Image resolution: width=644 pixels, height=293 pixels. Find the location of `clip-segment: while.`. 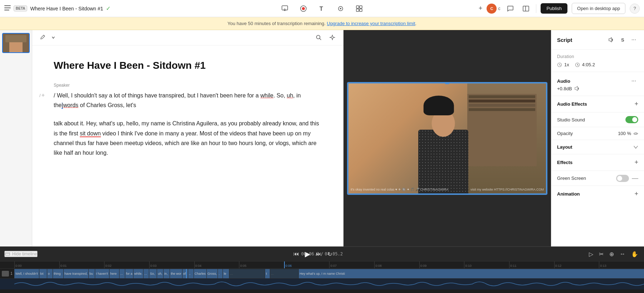

clip-segment: while. is located at coordinates (138, 274).